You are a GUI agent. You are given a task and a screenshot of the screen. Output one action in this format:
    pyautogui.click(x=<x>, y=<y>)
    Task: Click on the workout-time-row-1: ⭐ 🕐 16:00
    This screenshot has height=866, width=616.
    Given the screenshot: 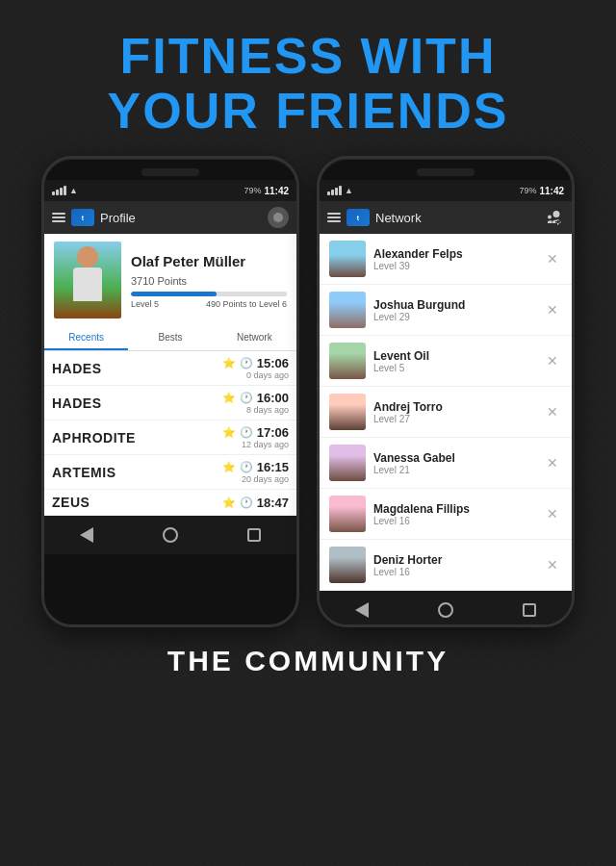 What is the action you would take?
    pyautogui.click(x=256, y=398)
    